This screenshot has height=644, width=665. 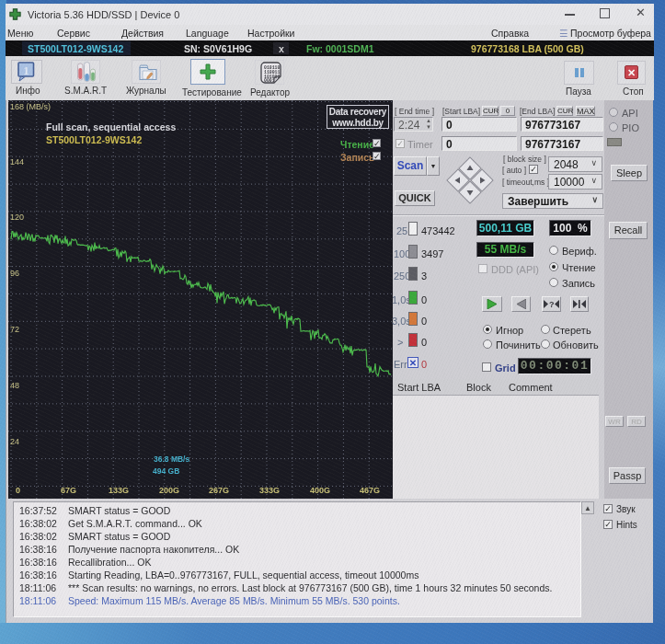 What do you see at coordinates (269, 81) in the screenshot?
I see `svg-text: 0001` at bounding box center [269, 81].